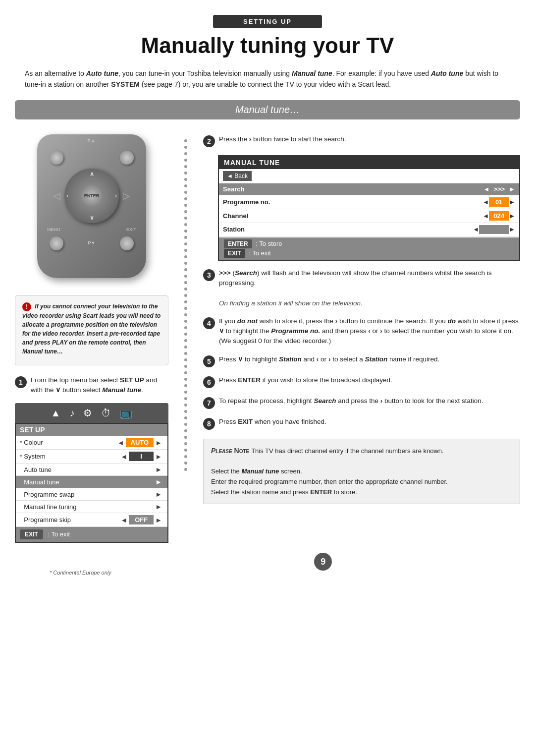 This screenshot has width=535, height=756. I want to click on menu-icon-tv: 📺, so click(126, 413).